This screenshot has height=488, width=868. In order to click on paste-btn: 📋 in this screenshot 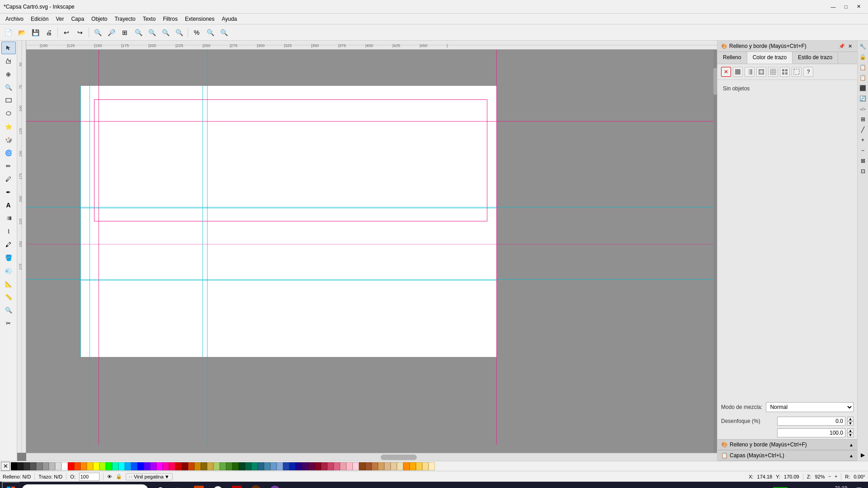, I will do `click(863, 78)`.